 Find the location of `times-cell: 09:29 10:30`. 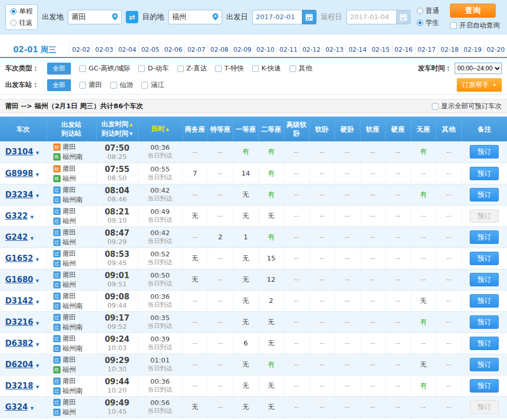

times-cell: 09:29 10:30 is located at coordinates (117, 365).